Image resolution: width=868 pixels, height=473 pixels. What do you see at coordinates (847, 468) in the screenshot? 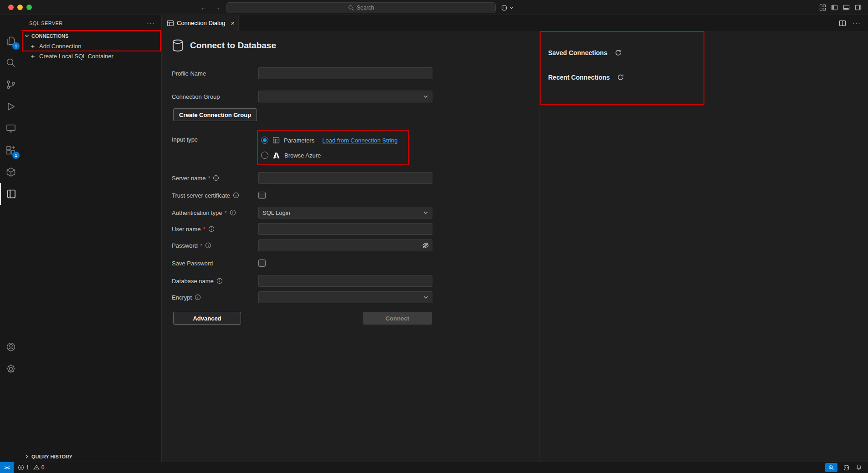
I see `copilot-icon` at bounding box center [847, 468].